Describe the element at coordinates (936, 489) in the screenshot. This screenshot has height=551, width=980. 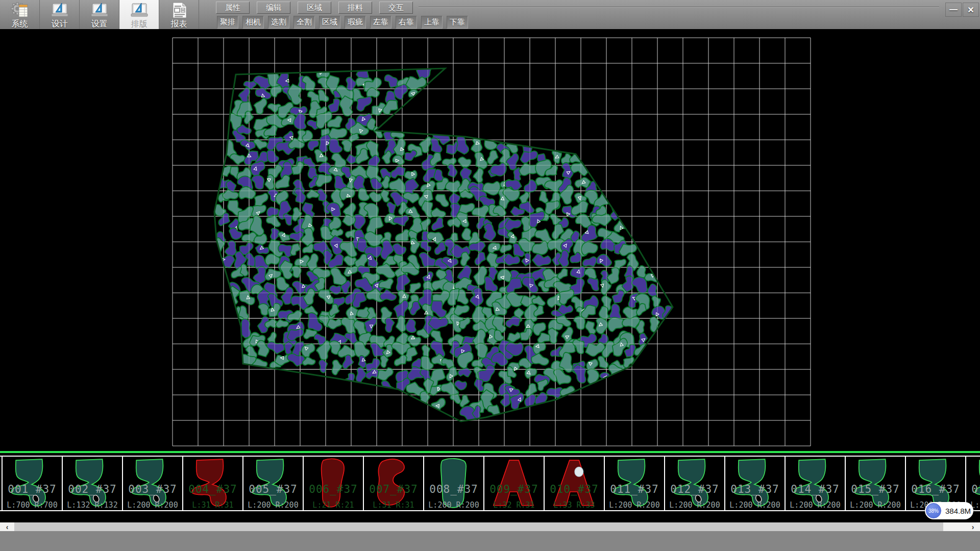
I see `piece-name: 016_#37` at that location.